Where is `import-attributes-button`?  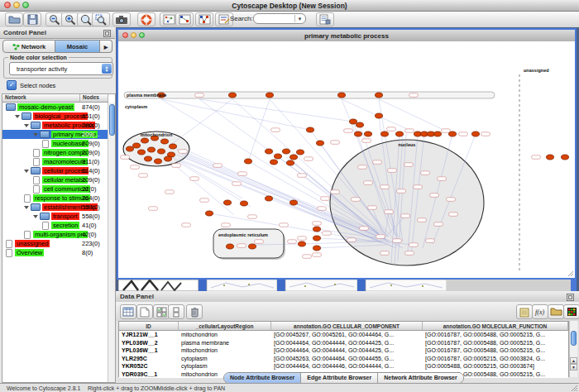
import-attributes-button is located at coordinates (556, 312).